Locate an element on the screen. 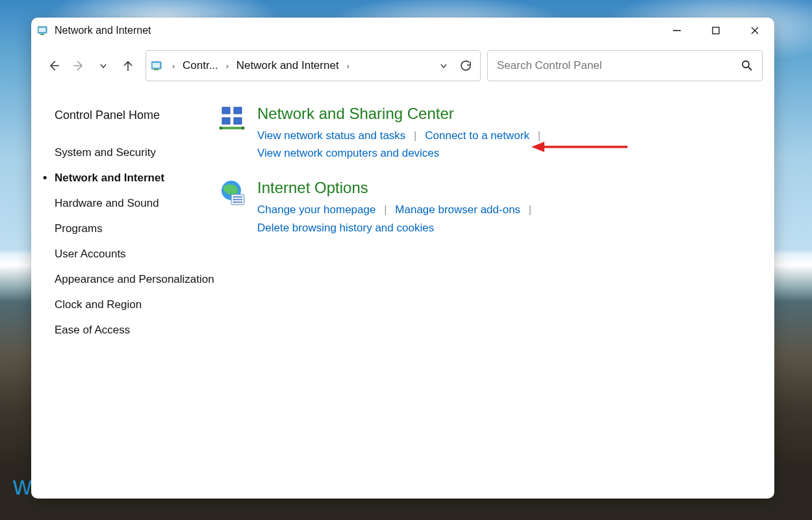 This screenshot has height=520, width=812. search-box is located at coordinates (625, 66).